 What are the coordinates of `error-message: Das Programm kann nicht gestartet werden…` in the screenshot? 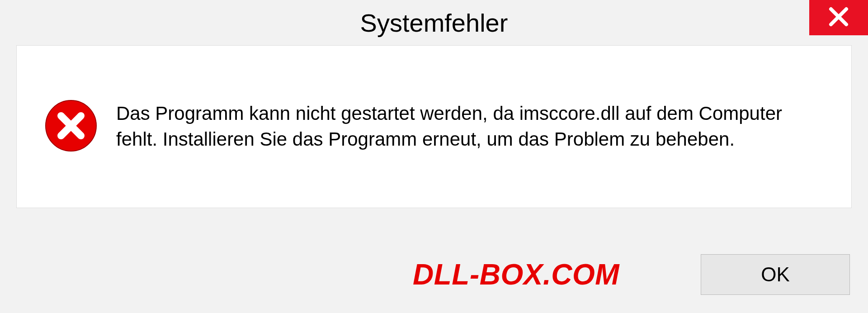 It's located at (468, 127).